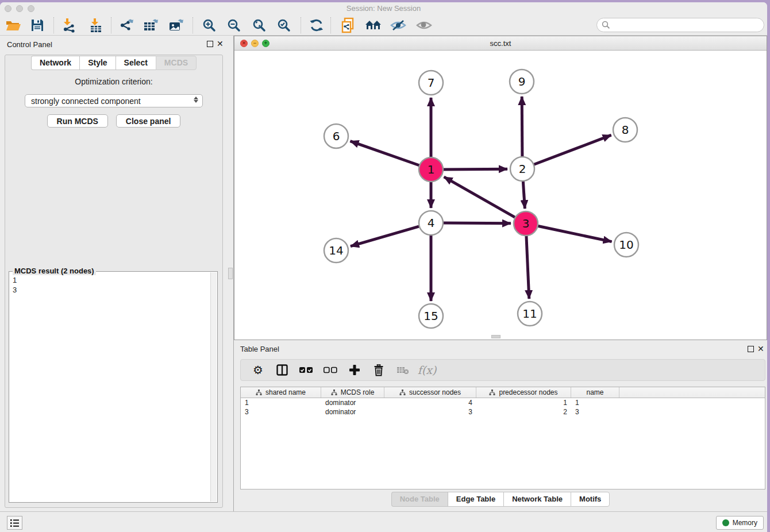  What do you see at coordinates (136, 63) in the screenshot?
I see `tab-select: Select` at bounding box center [136, 63].